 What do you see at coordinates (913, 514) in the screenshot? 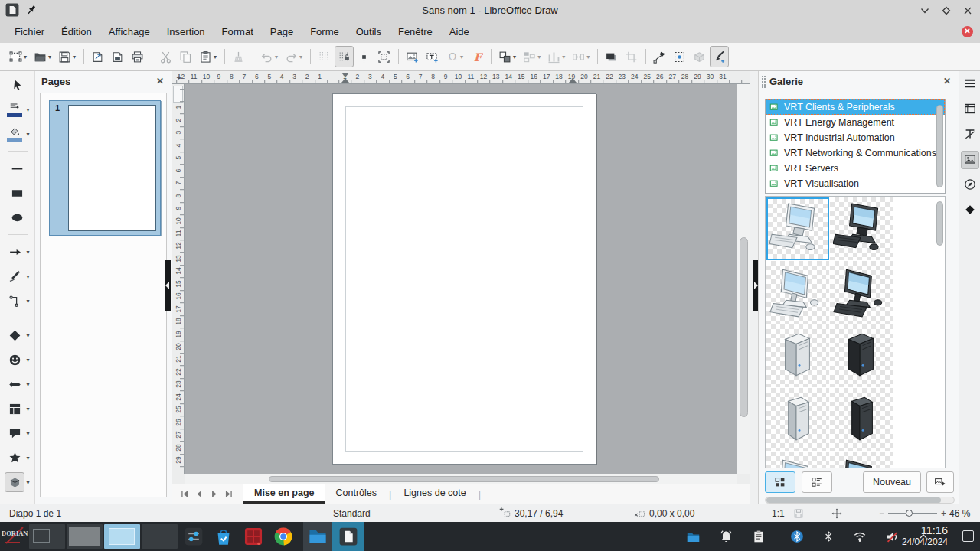
I see `zoom-slider: − +` at bounding box center [913, 514].